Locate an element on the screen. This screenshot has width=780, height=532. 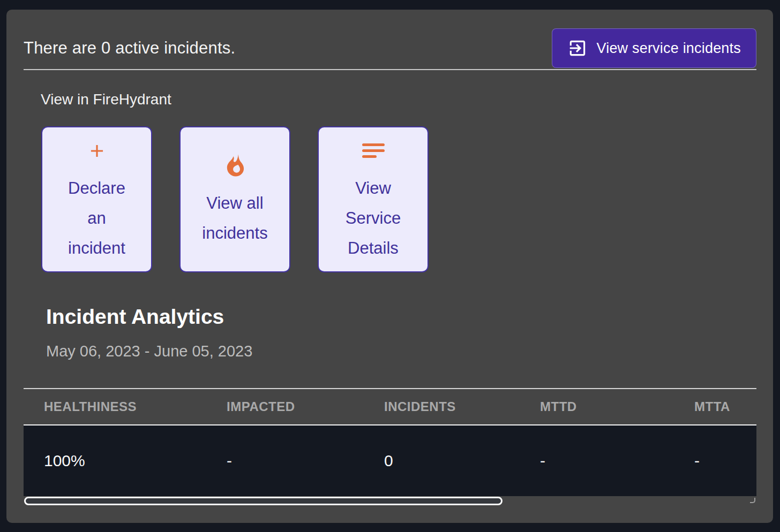
healthiness-value: 100% is located at coordinates (135, 461).